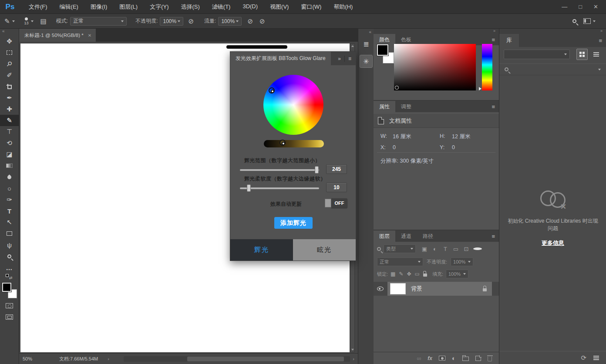 The height and width of the screenshot is (364, 606). What do you see at coordinates (279, 170) in the screenshot?
I see `glow-range-slider` at bounding box center [279, 170].